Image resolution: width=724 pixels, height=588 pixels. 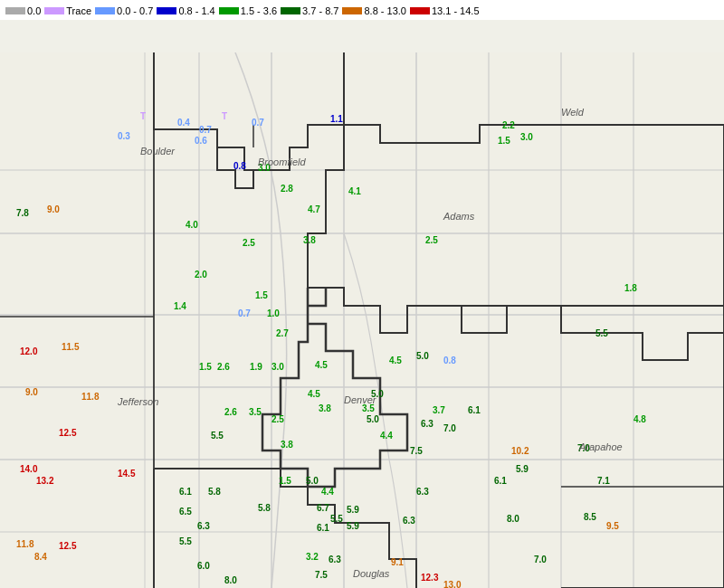 I want to click on county-label-denver: Denver, so click(x=360, y=400).